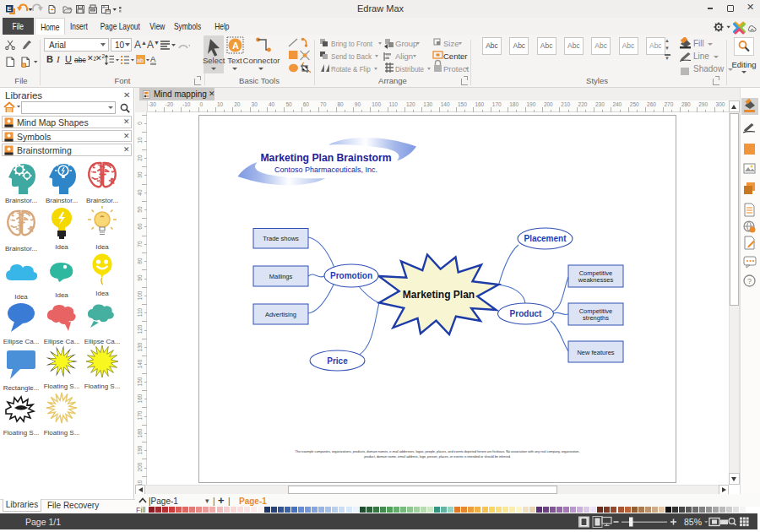 This screenshot has height=532, width=760. I want to click on svg-text: Placement, so click(546, 238).